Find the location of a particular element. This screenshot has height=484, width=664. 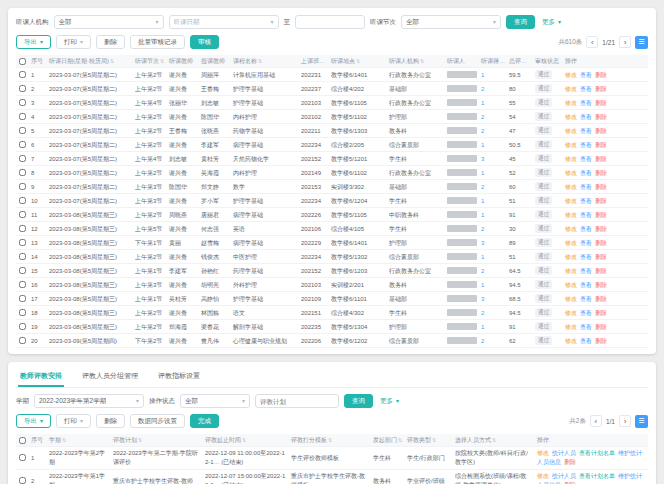

col-header-time: 评教起止时间⇅ is located at coordinates (246, 440).